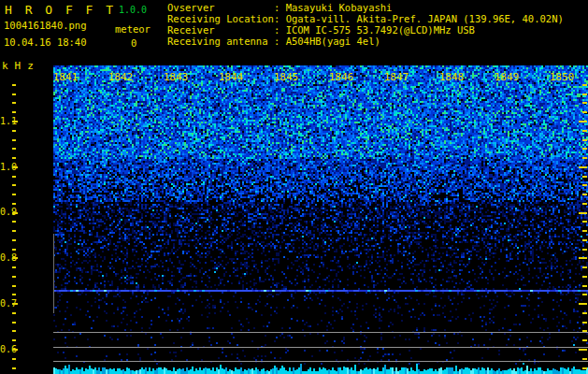 The height and width of the screenshot is (374, 588). I want to click on info-row-location: Receiving Location: Ogata-vill. Akita-Pr…, so click(366, 19).